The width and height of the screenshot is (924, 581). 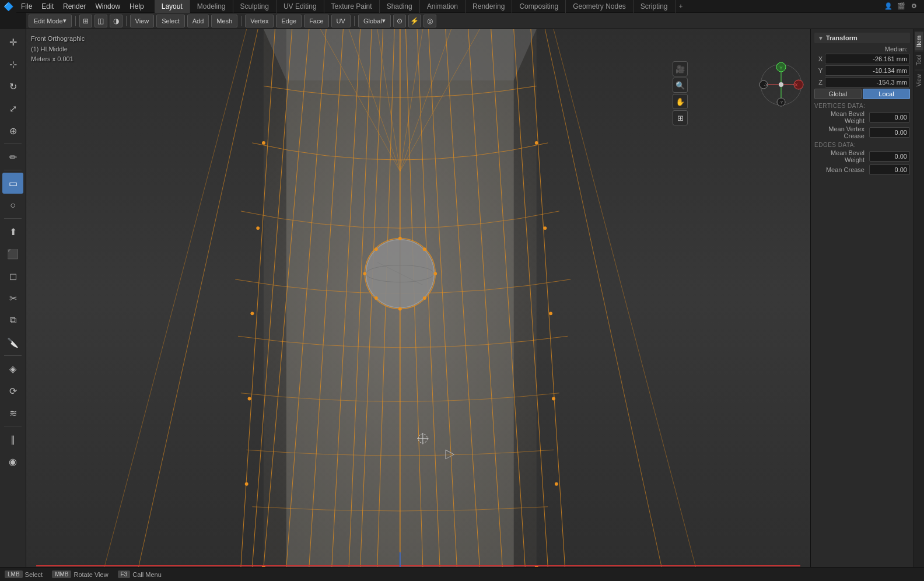 I want to click on mean-vertex-crease-row: Mean Vertex Crease 0.00, so click(x=862, y=132).